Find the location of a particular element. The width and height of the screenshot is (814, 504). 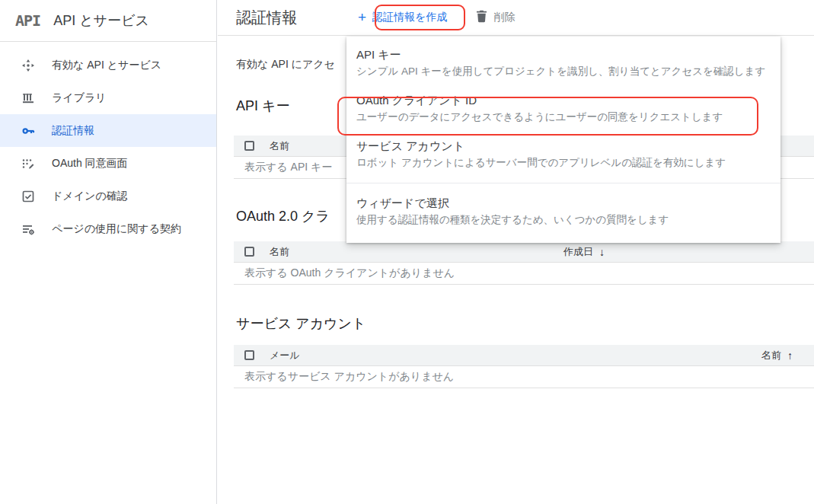

apis-compass-icon is located at coordinates (28, 65).